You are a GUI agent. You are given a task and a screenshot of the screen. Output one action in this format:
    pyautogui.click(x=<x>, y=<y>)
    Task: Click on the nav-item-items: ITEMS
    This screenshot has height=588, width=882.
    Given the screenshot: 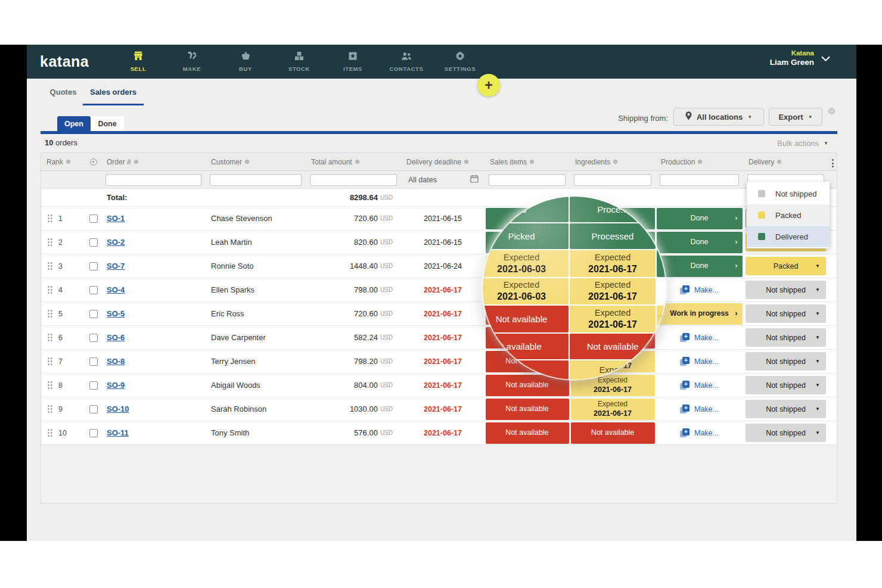 What is the action you would take?
    pyautogui.click(x=353, y=62)
    